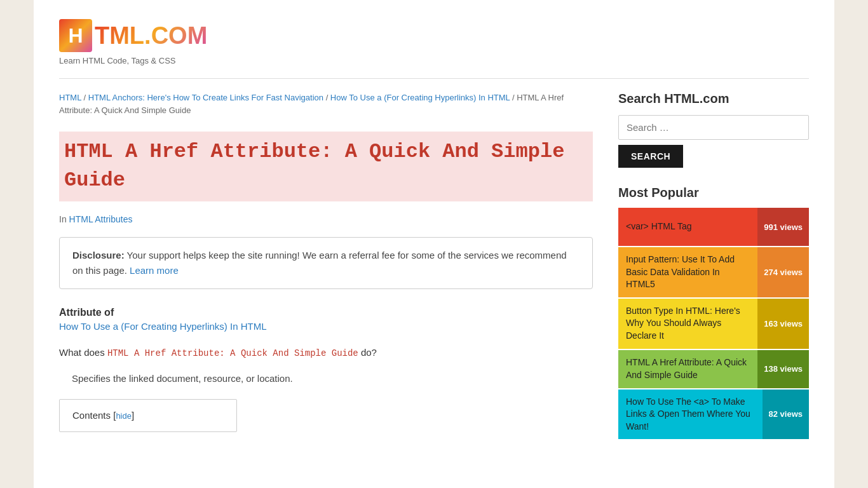  I want to click on disclosure-bold: Disclosure:, so click(98, 255).